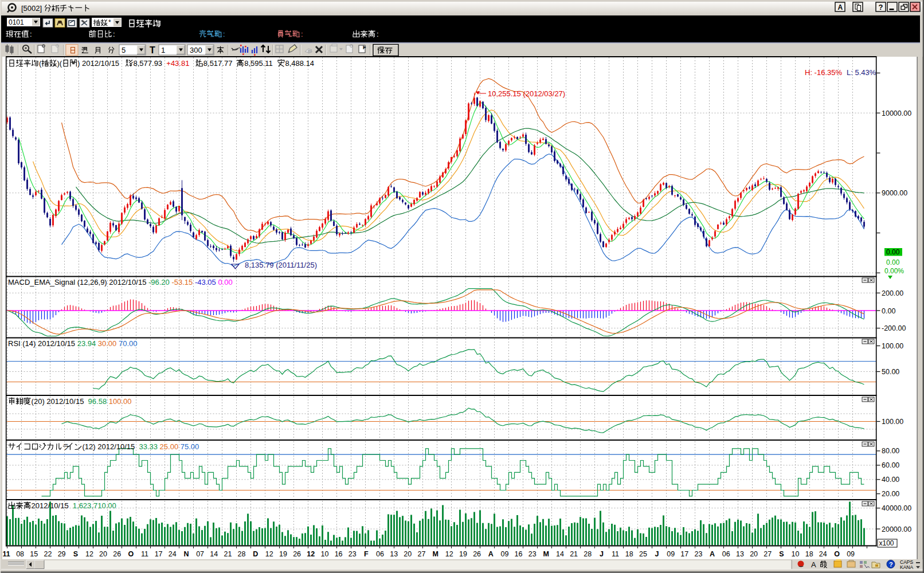 The image size is (924, 573). What do you see at coordinates (205, 282) in the screenshot?
I see `svg-text: -43.05` at bounding box center [205, 282].